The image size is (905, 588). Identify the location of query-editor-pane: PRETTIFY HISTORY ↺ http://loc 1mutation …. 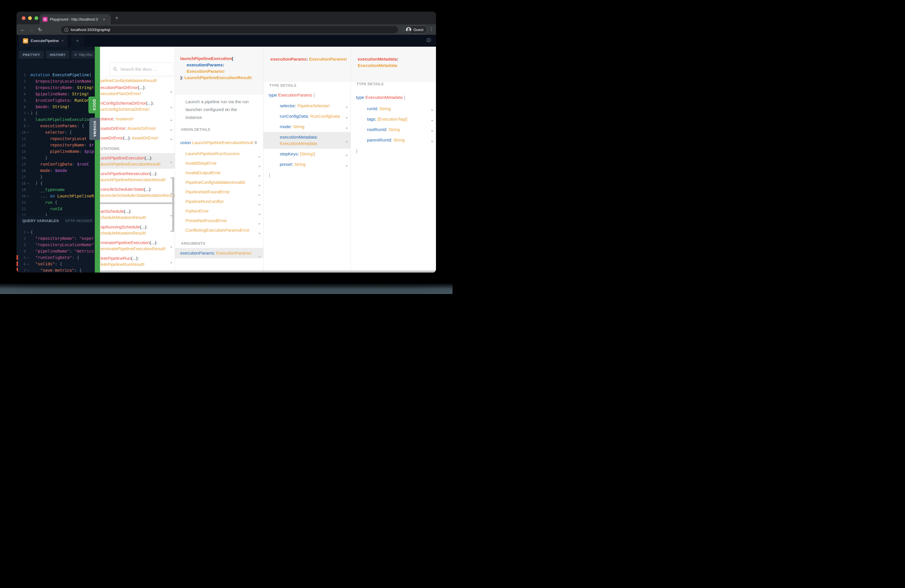
(56, 160).